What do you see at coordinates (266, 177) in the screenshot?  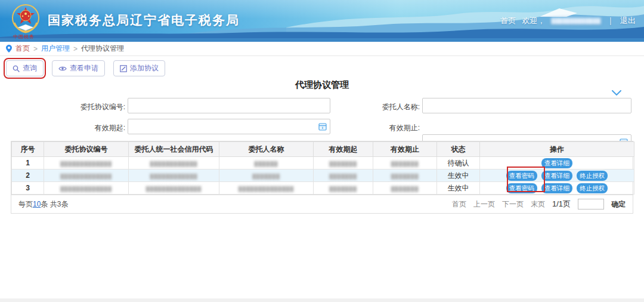 I see `cell-client-name-redacted: ███████` at bounding box center [266, 177].